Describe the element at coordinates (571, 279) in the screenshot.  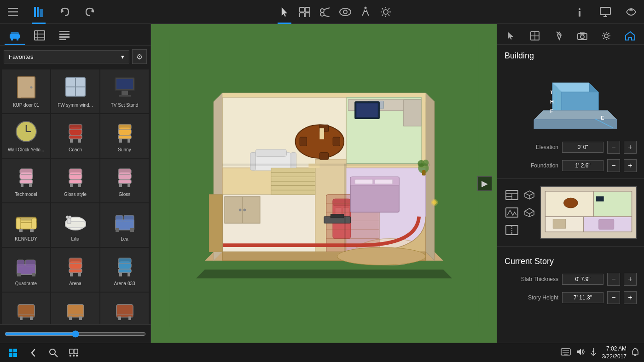
I see `slab-thickness-row: Slab Thickness − +` at that location.